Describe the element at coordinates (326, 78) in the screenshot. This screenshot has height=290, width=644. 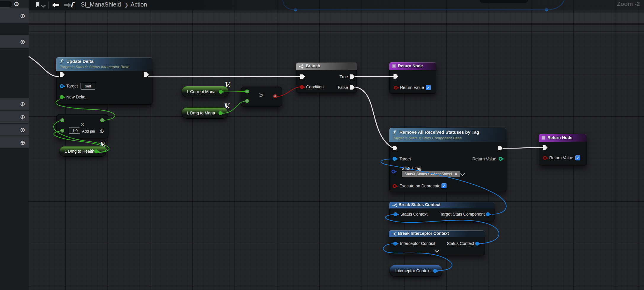
I see `node-branch: Branch Condition True False` at that location.